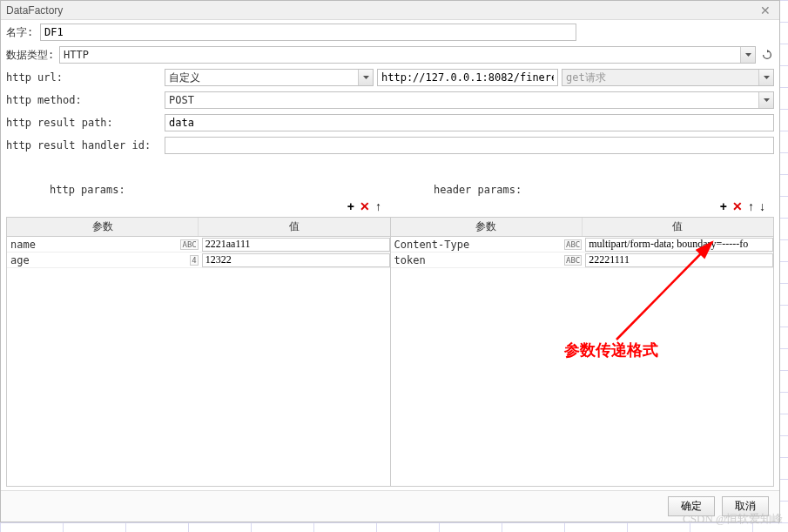 The width and height of the screenshot is (788, 532). I want to click on titlebar: DataFactory ✕, so click(390, 10).